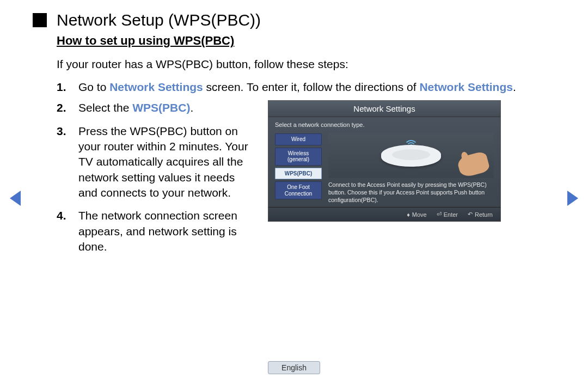 This screenshot has height=384, width=588. Describe the element at coordinates (156, 87) in the screenshot. I see `highlight-network-settings: Network Settings` at that location.